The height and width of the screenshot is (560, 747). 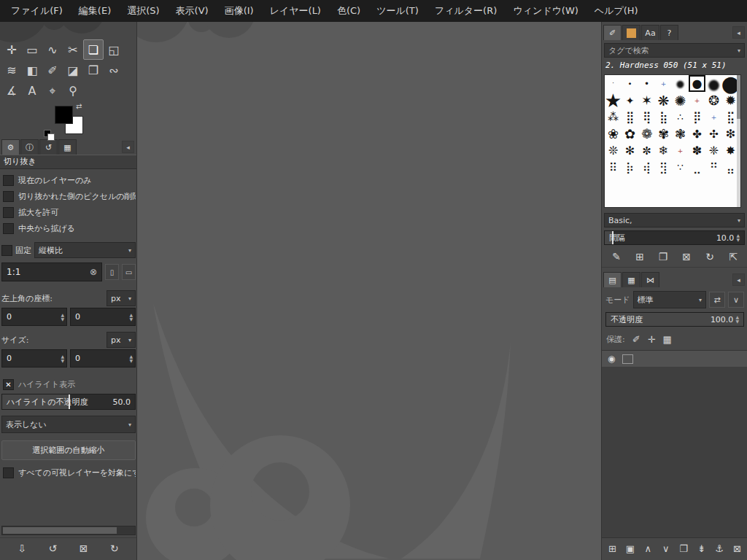 I want to click on highlight-opacity-slider: ハイライトの不透明度 50.0, so click(x=69, y=402).